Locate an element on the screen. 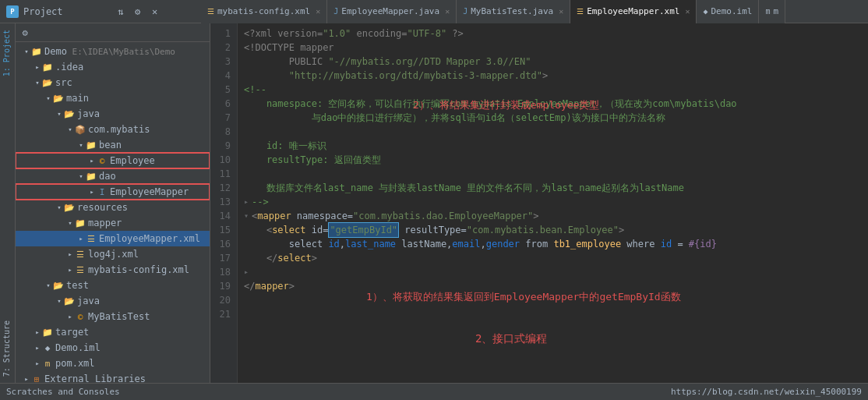  tree-label-MyBatisTest: MyBatisTest is located at coordinates (118, 317).